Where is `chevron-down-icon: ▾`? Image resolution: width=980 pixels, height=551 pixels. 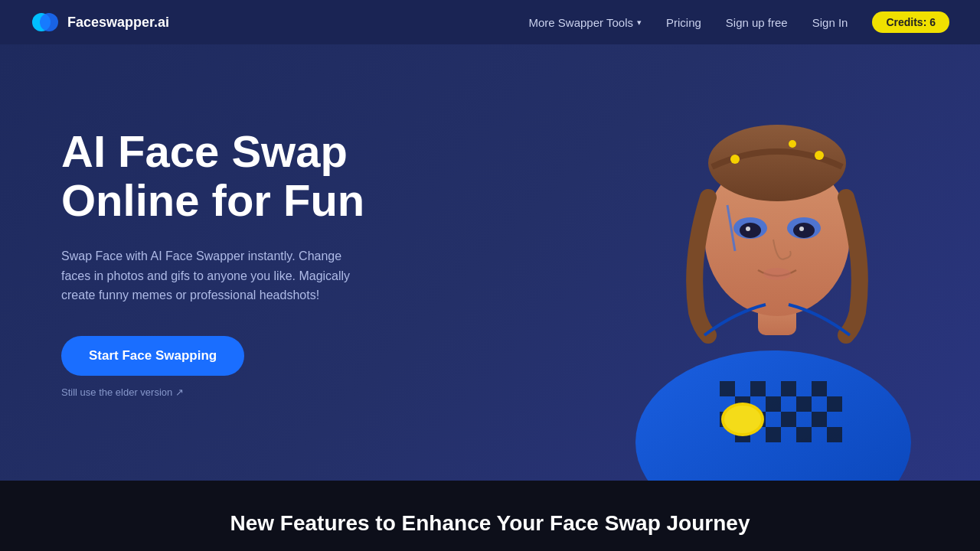 chevron-down-icon: ▾ is located at coordinates (639, 23).